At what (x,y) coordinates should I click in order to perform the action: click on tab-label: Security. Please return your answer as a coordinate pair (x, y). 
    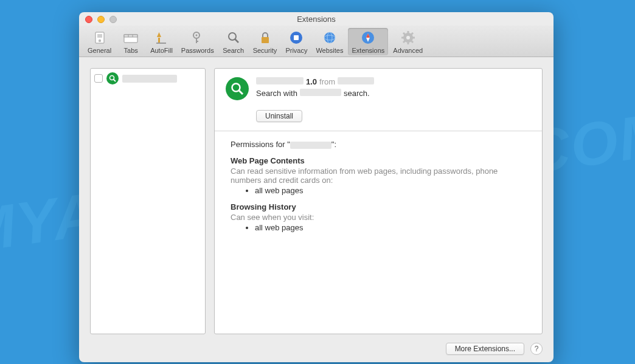
    Looking at the image, I should click on (265, 50).